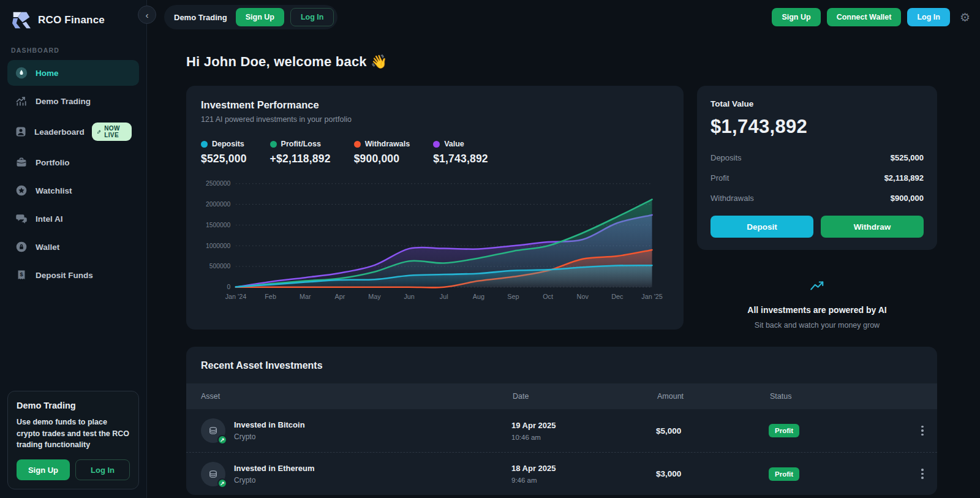 The height and width of the screenshot is (498, 980). I want to click on table-row: ↗ Invested in Ethereum Crypto 18 Apr 202…, so click(562, 473).